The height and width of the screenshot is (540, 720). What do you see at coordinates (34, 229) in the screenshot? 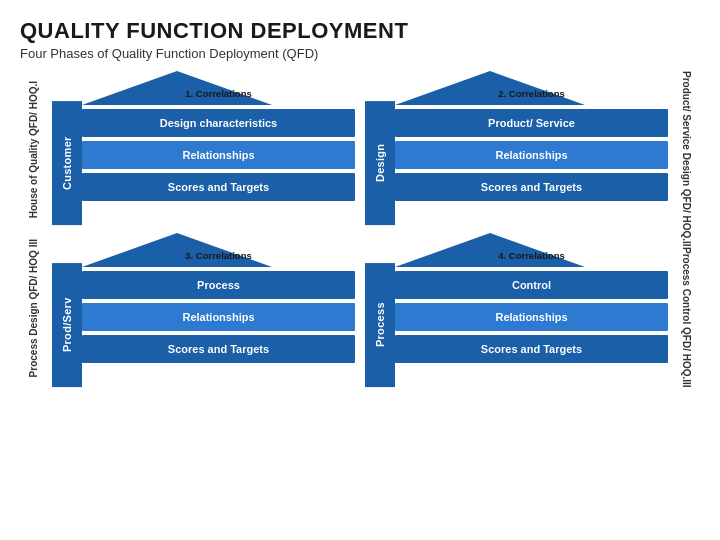
I see `left-labels: House of Quality QFD/ HOQ.I Process Desi…` at bounding box center [34, 229].